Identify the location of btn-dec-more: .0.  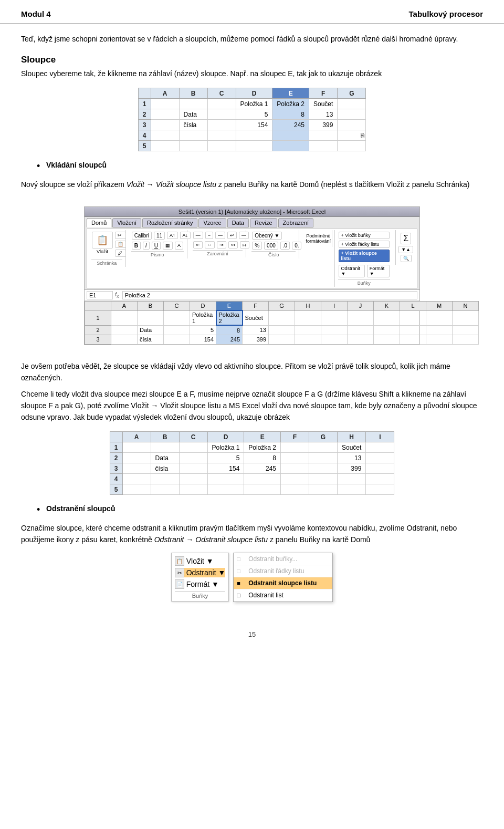
(285, 246).